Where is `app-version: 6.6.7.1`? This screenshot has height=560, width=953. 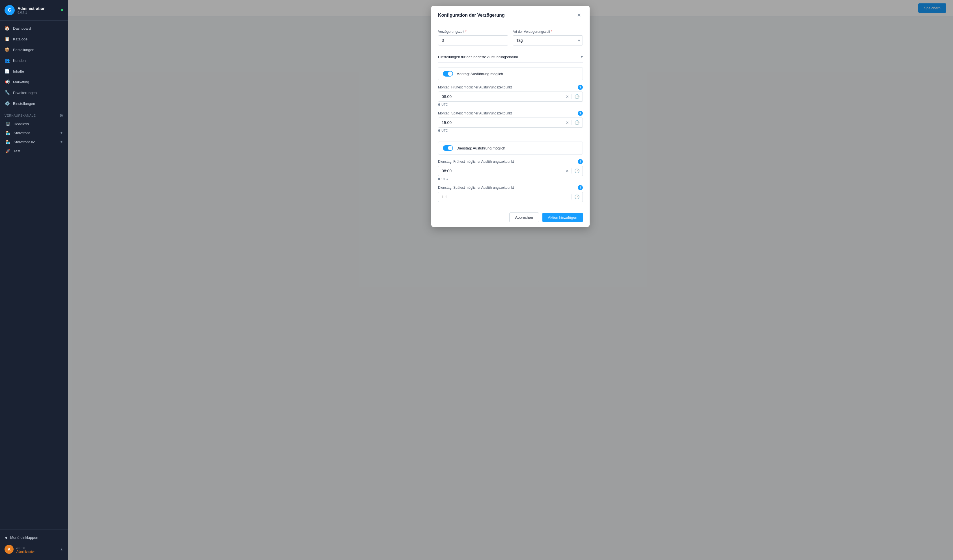
app-version: 6.6.7.1 is located at coordinates (31, 12).